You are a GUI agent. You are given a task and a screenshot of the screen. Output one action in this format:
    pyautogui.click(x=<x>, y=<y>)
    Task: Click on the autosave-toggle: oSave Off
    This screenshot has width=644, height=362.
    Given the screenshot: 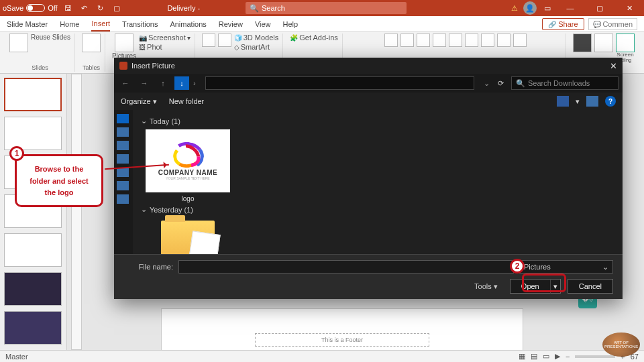 What is the action you would take?
    pyautogui.click(x=30, y=8)
    